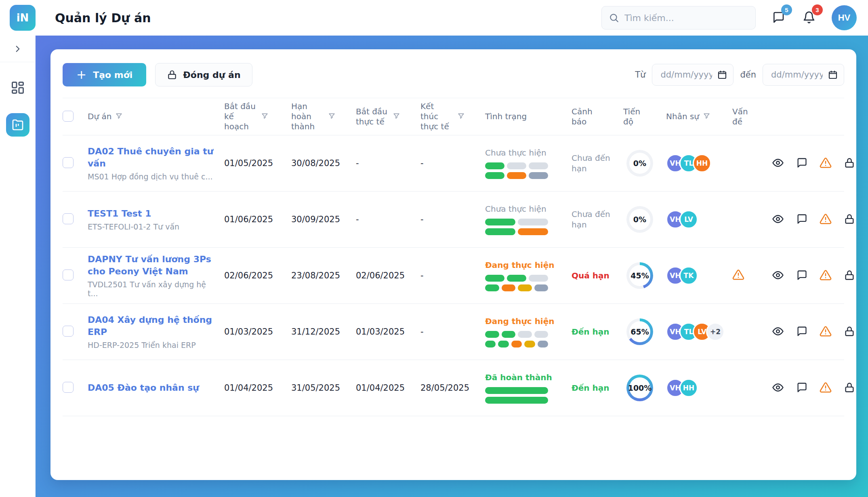 The height and width of the screenshot is (497, 868). I want to click on user-avatar: HV, so click(844, 18).